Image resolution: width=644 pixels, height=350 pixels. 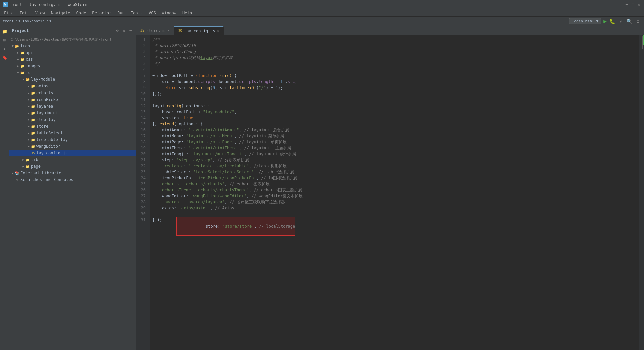 What do you see at coordinates (633, 5) in the screenshot?
I see `maximize-icon: □` at bounding box center [633, 5].